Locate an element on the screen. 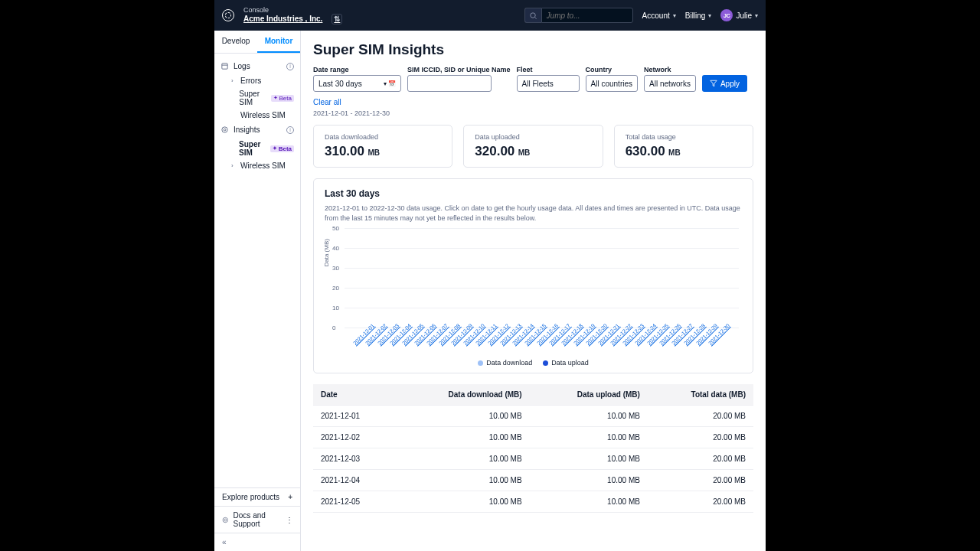  nav-logs: Logs i is located at coordinates (257, 66).